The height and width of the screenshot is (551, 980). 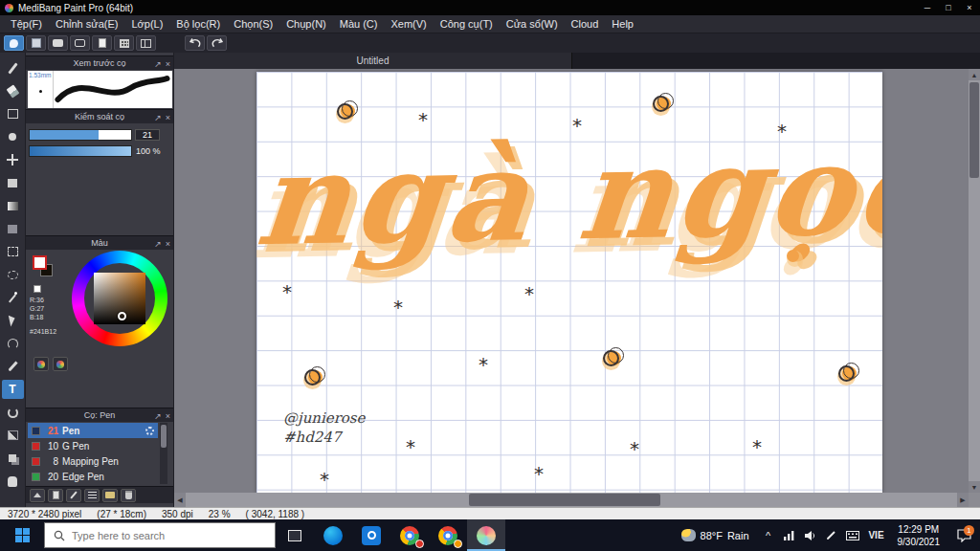 What do you see at coordinates (974, 281) in the screenshot?
I see `vertical-scrollbar: ▲ ▼` at bounding box center [974, 281].